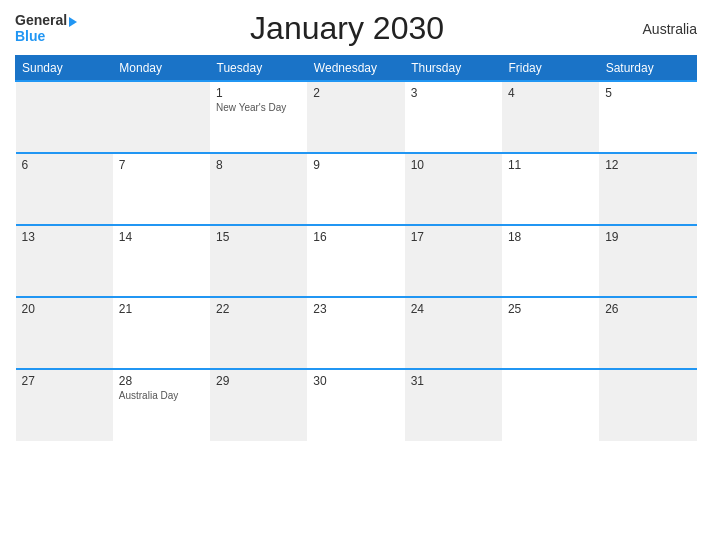  Describe the element at coordinates (454, 309) in the screenshot. I see `day-number: 24` at that location.